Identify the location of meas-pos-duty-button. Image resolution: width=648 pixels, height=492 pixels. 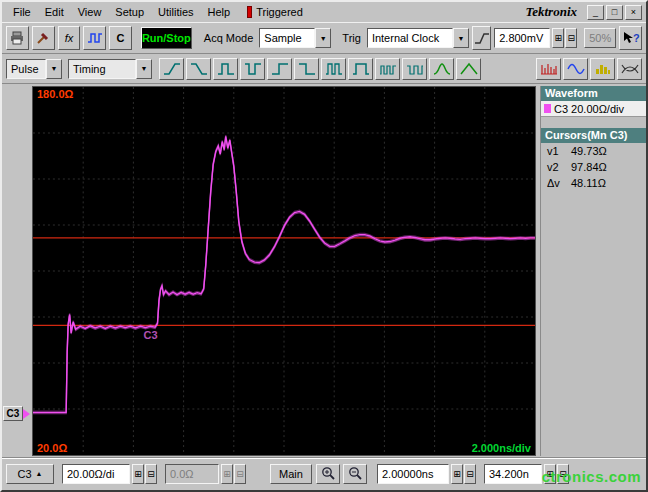
(388, 69).